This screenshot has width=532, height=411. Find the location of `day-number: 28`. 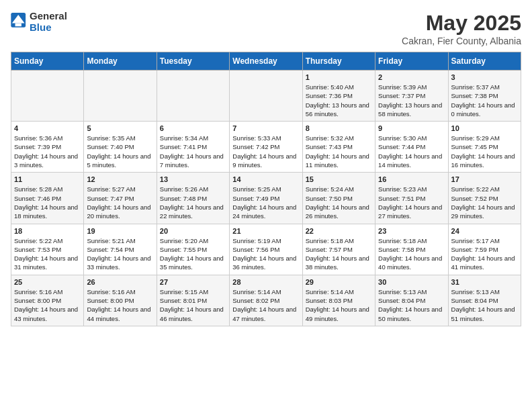

day-number: 28 is located at coordinates (266, 282).